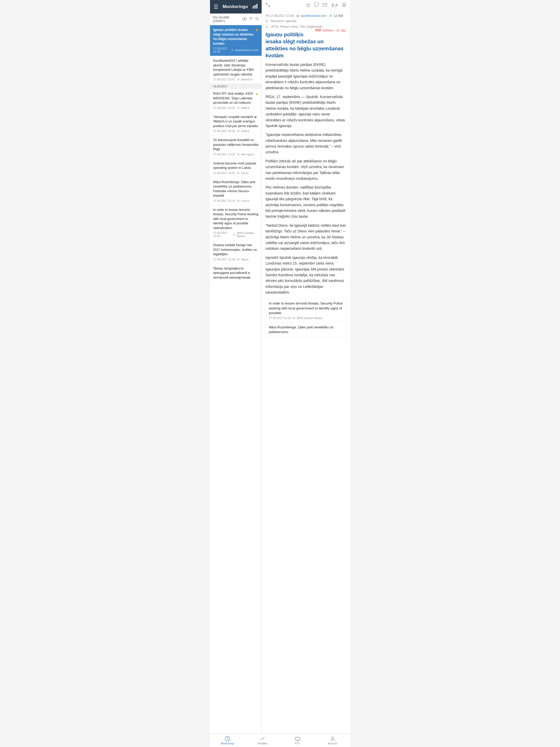 Image resolution: width=560 pixels, height=747 pixels. What do you see at coordinates (298, 744) in the screenshot?
I see `nav-label-rtv: RTV` at bounding box center [298, 744].